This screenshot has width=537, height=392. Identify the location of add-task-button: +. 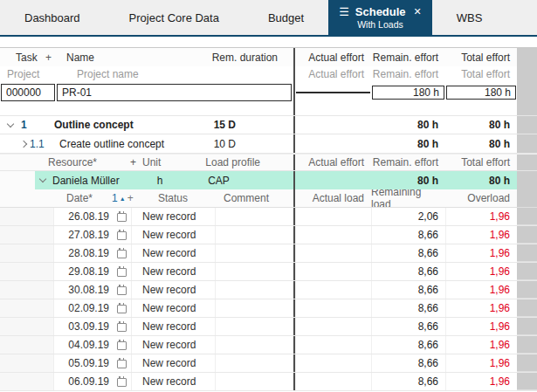
(52, 58).